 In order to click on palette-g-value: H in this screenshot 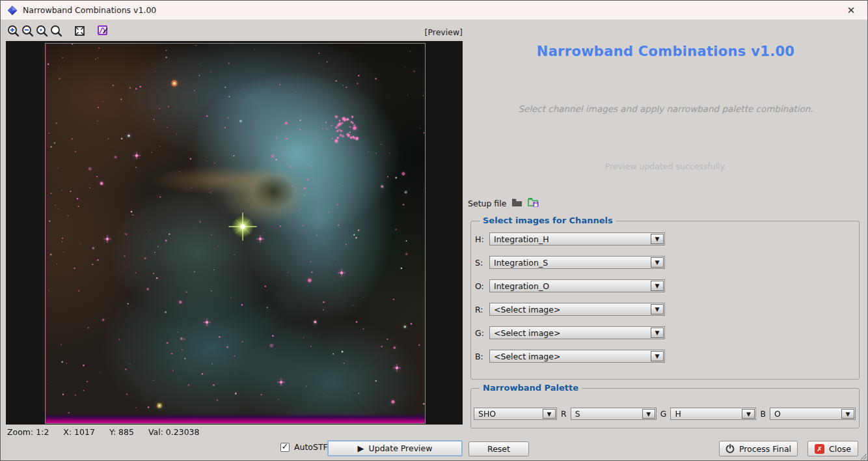, I will do `click(706, 414)`.